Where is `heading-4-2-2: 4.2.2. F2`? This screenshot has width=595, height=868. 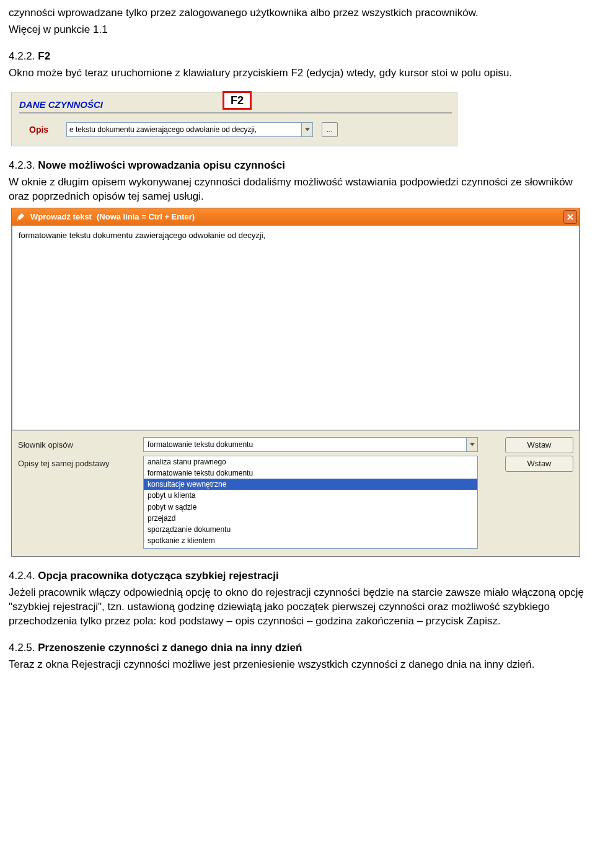
heading-4-2-2: 4.2.2. F2 is located at coordinates (298, 57).